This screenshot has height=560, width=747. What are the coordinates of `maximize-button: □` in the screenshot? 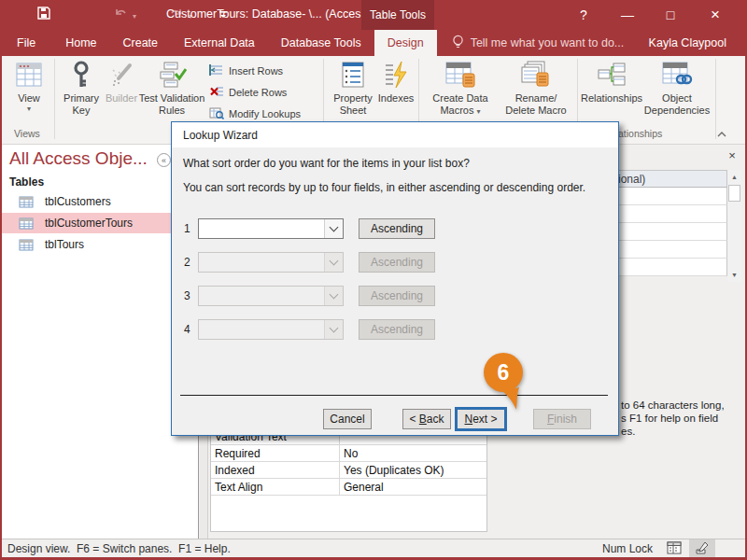 It's located at (670, 15).